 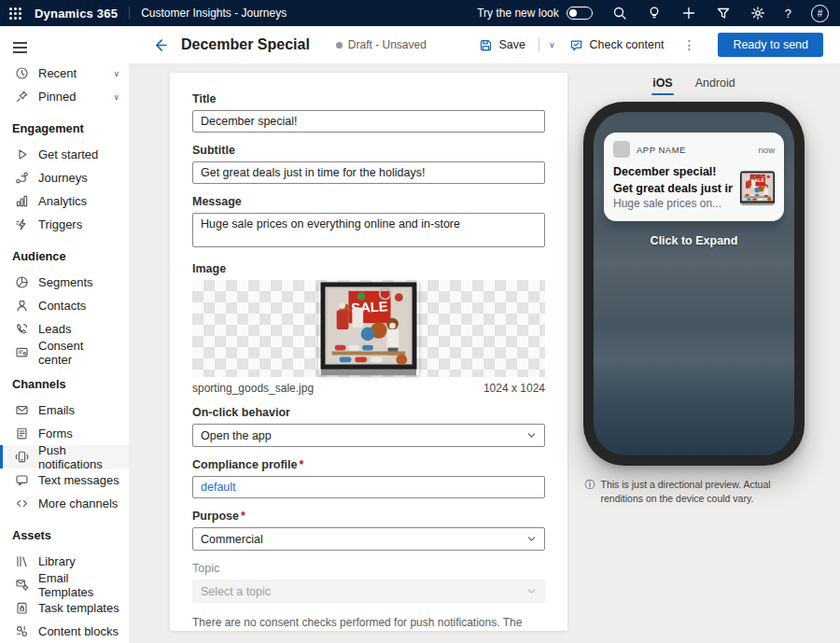 What do you see at coordinates (231, 539) in the screenshot?
I see `purpose-value: Commercial` at bounding box center [231, 539].